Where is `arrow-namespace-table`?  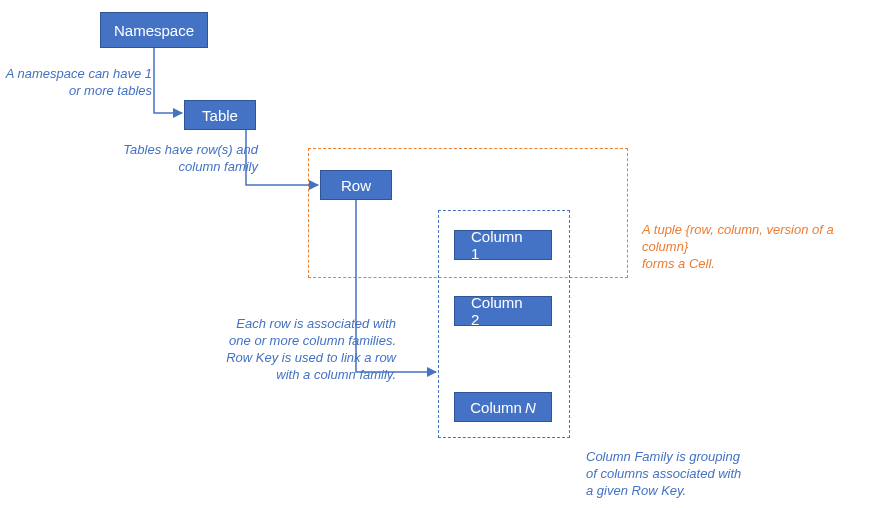
arrow-namespace-table is located at coordinates (168, 80).